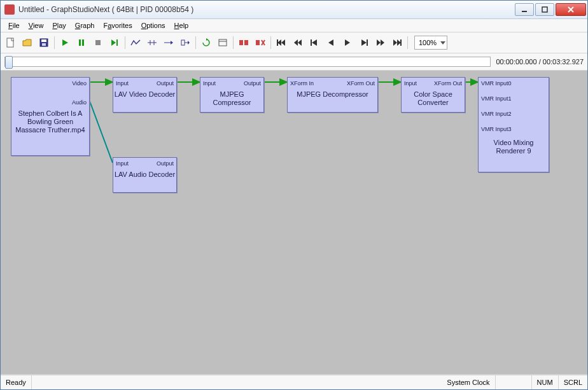  I want to click on pin-vmr1: VMR Input1, so click(496, 99).